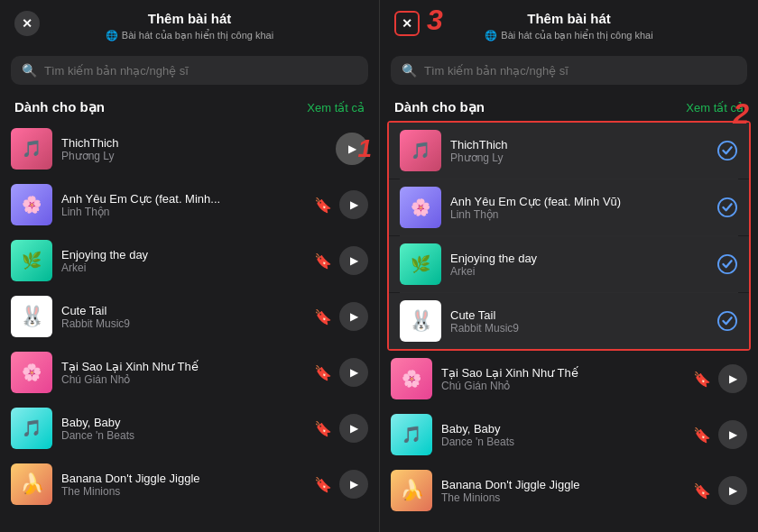  Describe the element at coordinates (421, 151) in the screenshot. I see `right-thumb-0: 🎵` at that location.